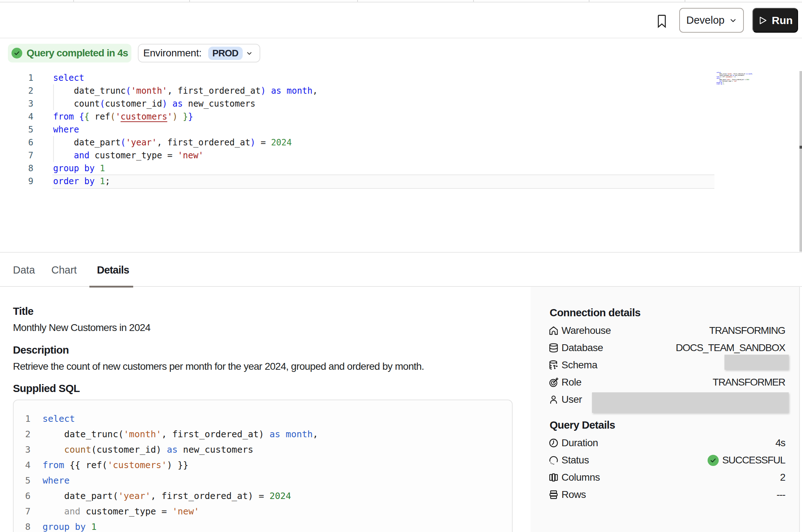  Describe the element at coordinates (667, 382) in the screenshot. I see `detail-row-role: RoleTRANSFORMER` at that location.